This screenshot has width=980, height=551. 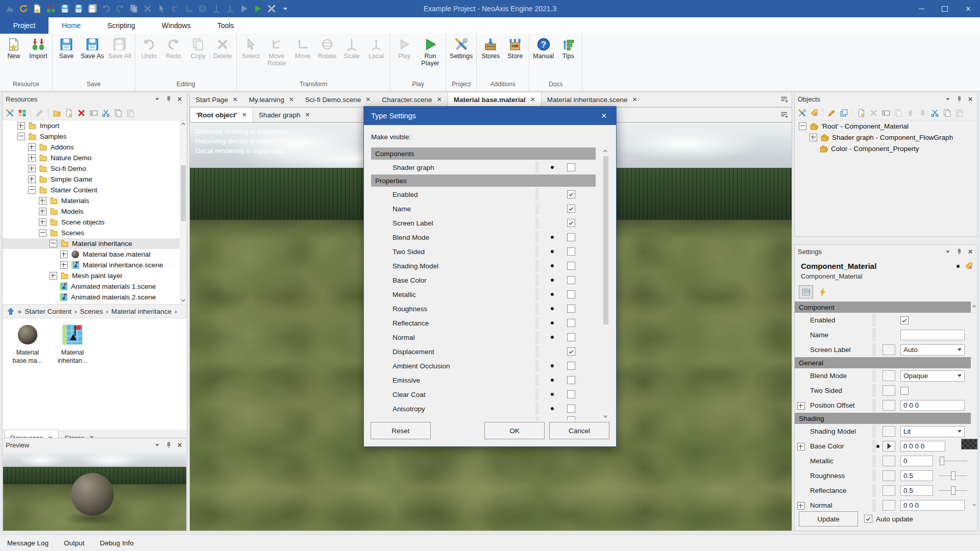 I want to click on menu-tab-scripting: Scripting, so click(x=121, y=26).